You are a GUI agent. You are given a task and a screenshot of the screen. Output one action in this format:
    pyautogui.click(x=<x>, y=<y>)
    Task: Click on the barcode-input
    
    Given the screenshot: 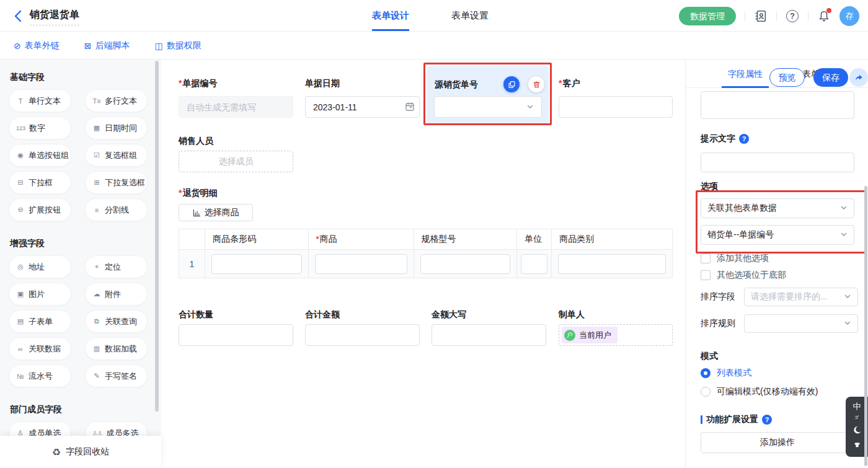 What is the action you would take?
    pyautogui.click(x=257, y=264)
    